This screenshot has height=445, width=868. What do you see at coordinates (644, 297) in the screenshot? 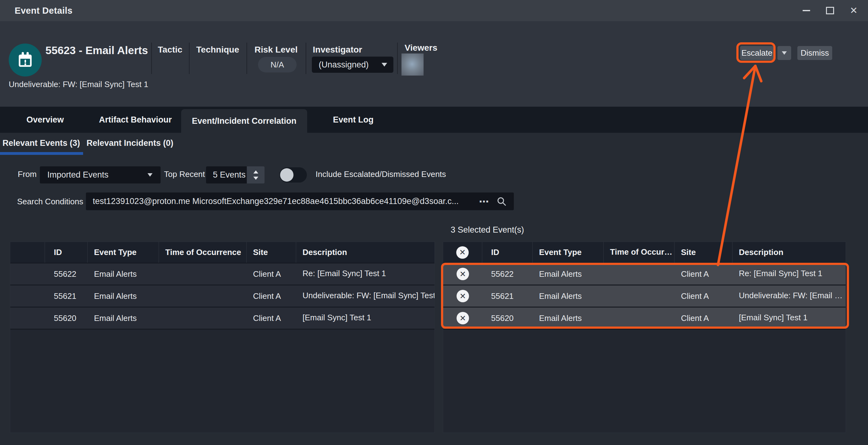
I see `selected-row: ✕ 55621 Email Alerts Client A Undelivera…` at bounding box center [644, 297].